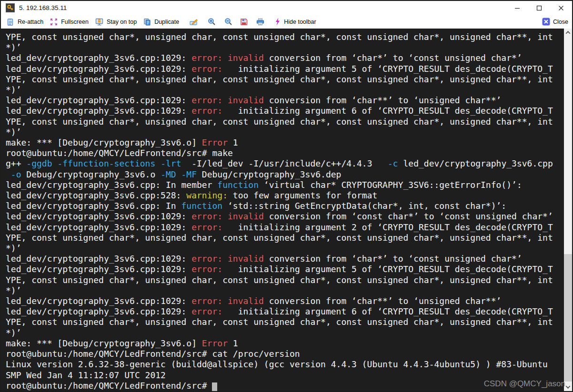 The height and width of the screenshot is (392, 573). Describe the element at coordinates (568, 387) in the screenshot. I see `scrollbar-down-arrow-icon` at that location.